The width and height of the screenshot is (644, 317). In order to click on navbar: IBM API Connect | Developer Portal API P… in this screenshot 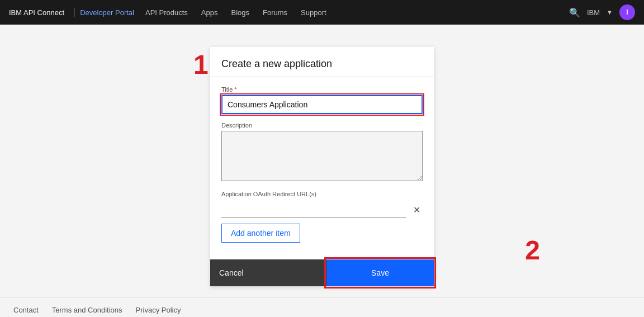, I will do `click(322, 12)`.